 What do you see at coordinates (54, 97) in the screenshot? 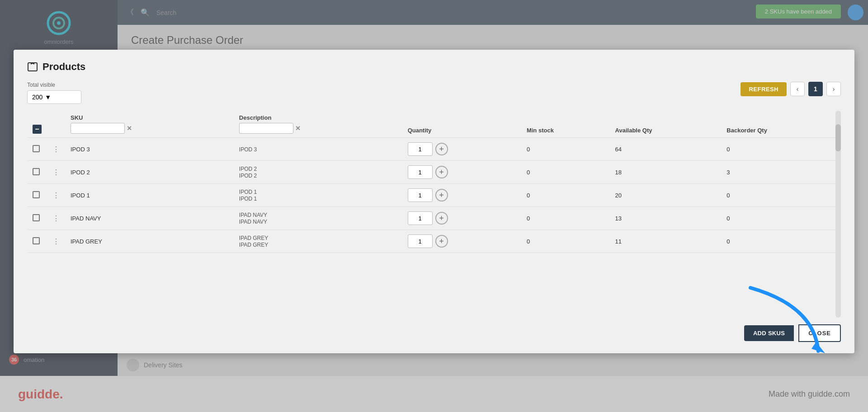
I see `total-visible-dropdown: 200 ▼` at bounding box center [54, 97].